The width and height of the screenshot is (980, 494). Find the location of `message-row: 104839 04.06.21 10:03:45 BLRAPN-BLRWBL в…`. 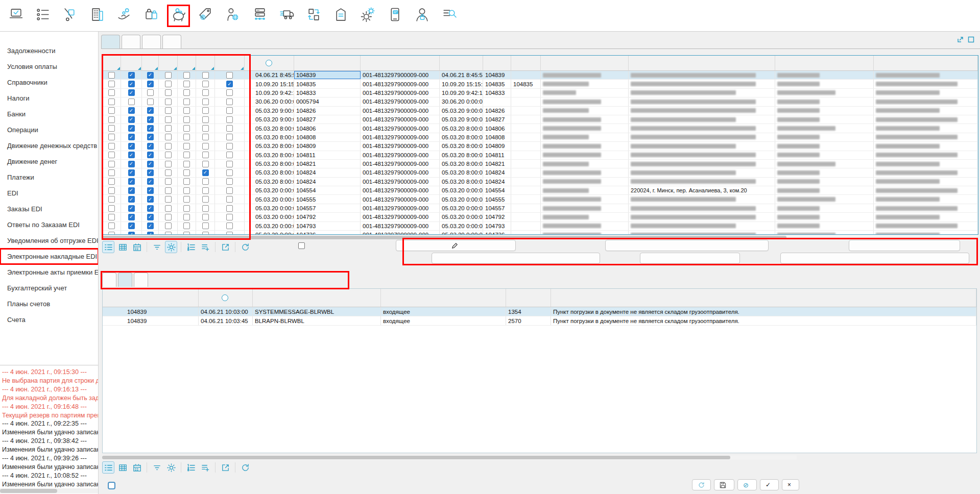

message-row: 104839 04.06.21 10:03:45 BLRAPN-BLRWBL в… is located at coordinates (539, 321).